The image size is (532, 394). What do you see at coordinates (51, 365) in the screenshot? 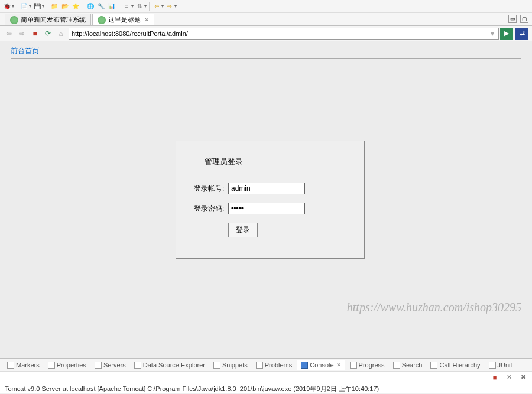
I see `properties-icon` at bounding box center [51, 365].